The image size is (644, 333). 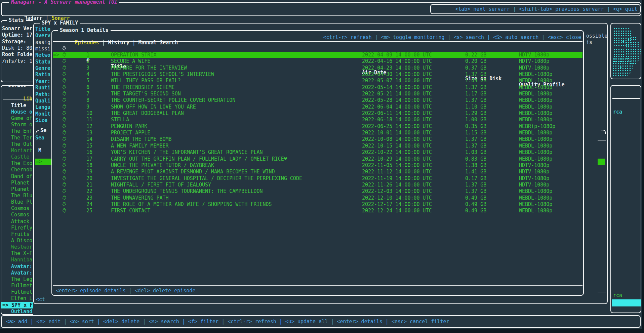 I want to click on series-list-item: Firefly, so click(x=17, y=228).